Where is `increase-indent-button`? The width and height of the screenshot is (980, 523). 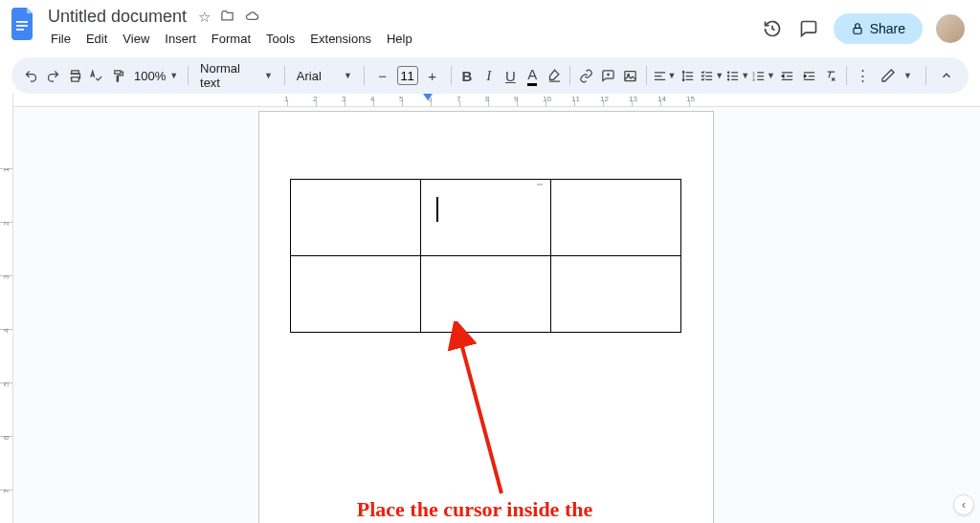 increase-indent-button is located at coordinates (810, 76).